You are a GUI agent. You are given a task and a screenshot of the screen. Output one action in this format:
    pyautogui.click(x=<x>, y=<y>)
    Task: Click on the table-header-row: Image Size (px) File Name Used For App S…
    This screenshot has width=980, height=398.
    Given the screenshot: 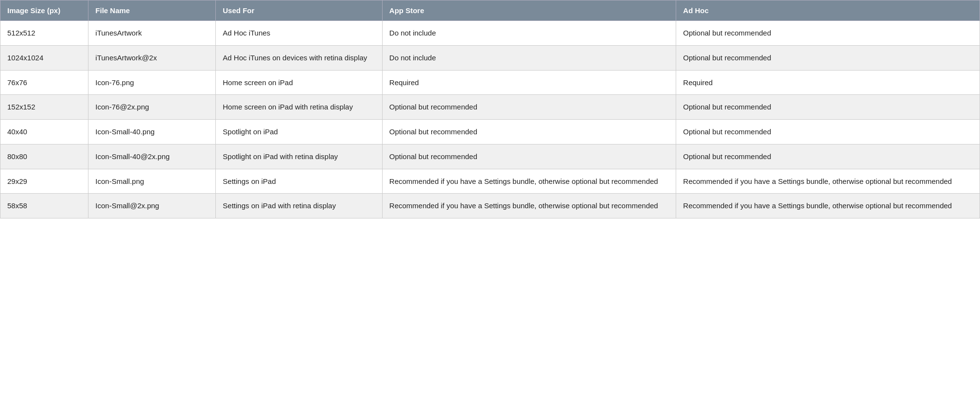 What is the action you would take?
    pyautogui.click(x=490, y=11)
    